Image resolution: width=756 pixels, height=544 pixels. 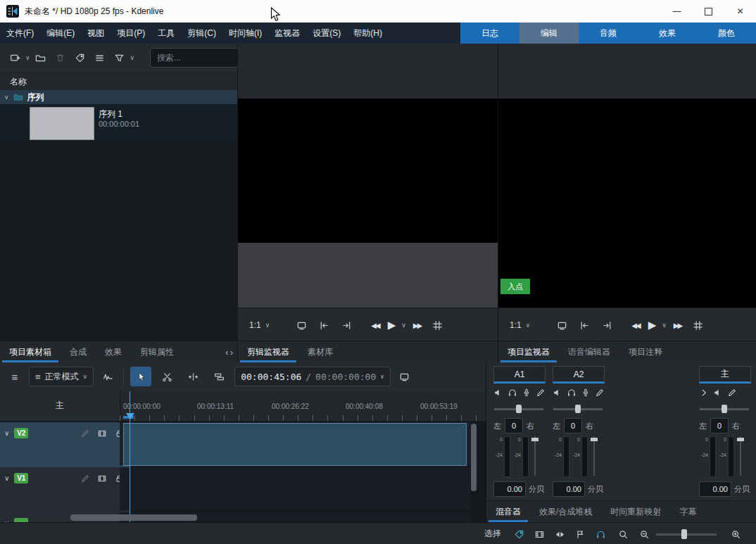 What do you see at coordinates (28, 58) in the screenshot?
I see `add-clip-chevron-icon: ∨` at bounding box center [28, 58].